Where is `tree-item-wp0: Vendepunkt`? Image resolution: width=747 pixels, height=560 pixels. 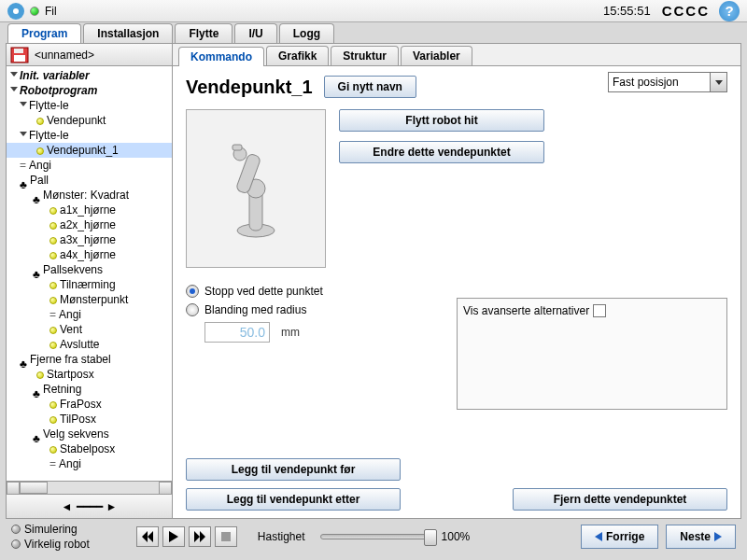 tree-item-wp0: Vendepunkt is located at coordinates (90, 120).